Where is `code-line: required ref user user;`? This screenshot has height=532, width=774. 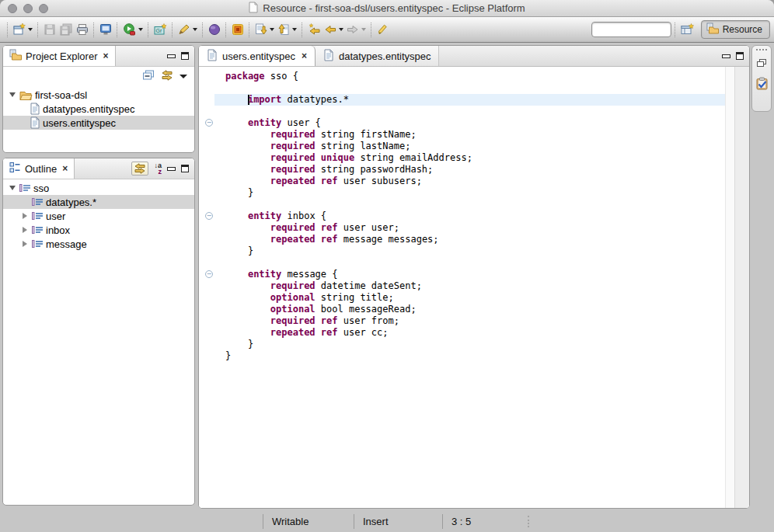
code-line: required ref user user; is located at coordinates (462, 228).